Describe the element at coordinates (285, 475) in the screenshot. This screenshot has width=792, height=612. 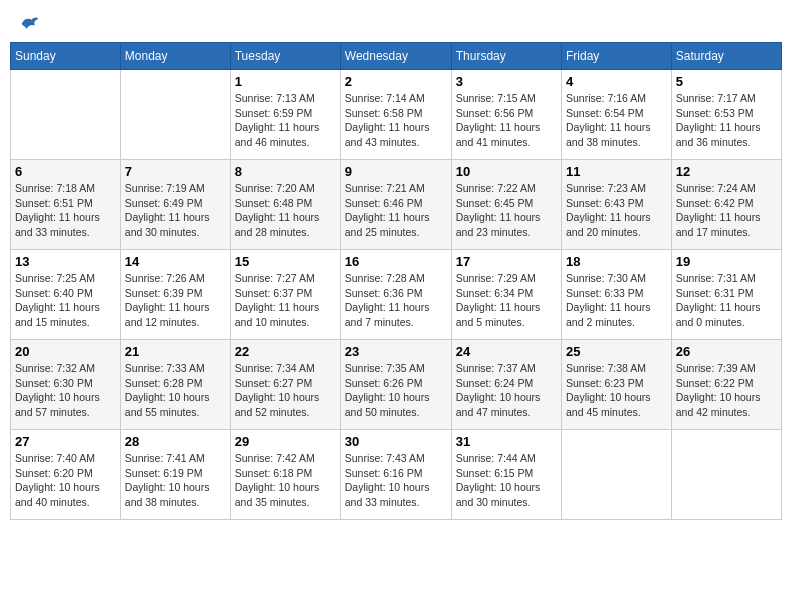
I see `calendar-cell: 29Sunrise: 7:42 AMSunset: 6:18 PMDayligh…` at that location.